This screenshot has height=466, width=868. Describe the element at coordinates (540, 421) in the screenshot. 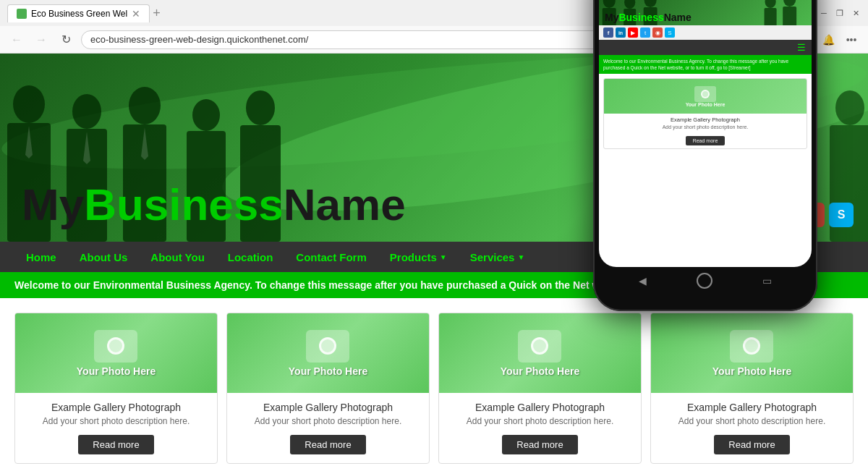

I see `caption-desc-3: Add your short photo description here.` at that location.